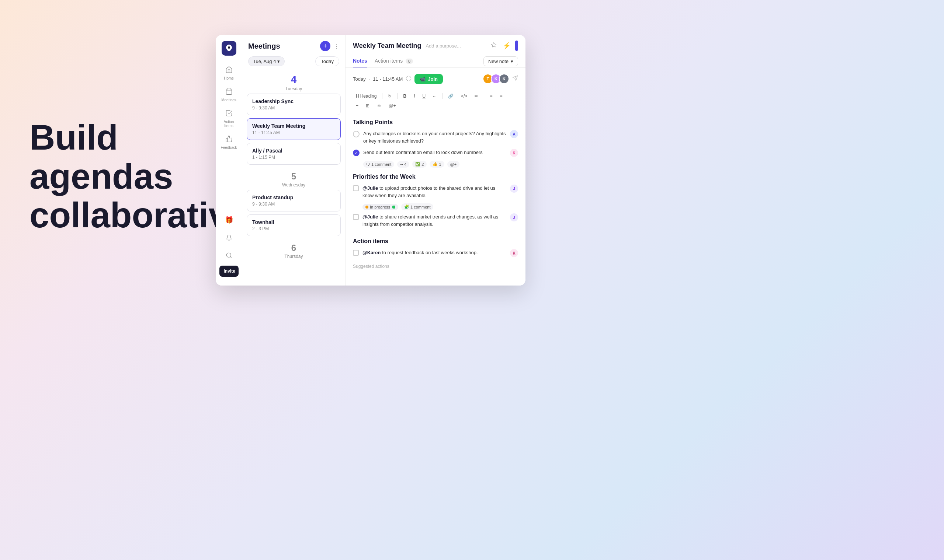  Describe the element at coordinates (336, 46) in the screenshot. I see `more-options-button: ⋮` at that location.